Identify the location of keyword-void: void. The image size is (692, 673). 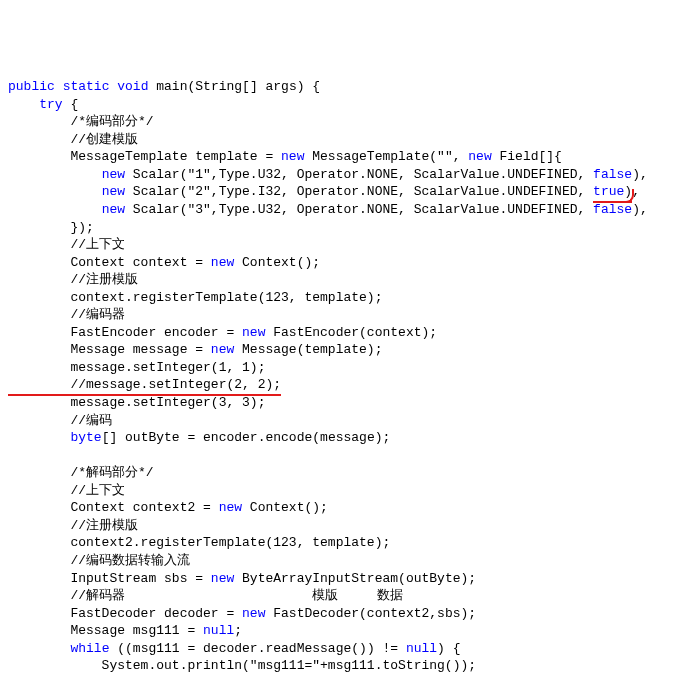
(132, 86).